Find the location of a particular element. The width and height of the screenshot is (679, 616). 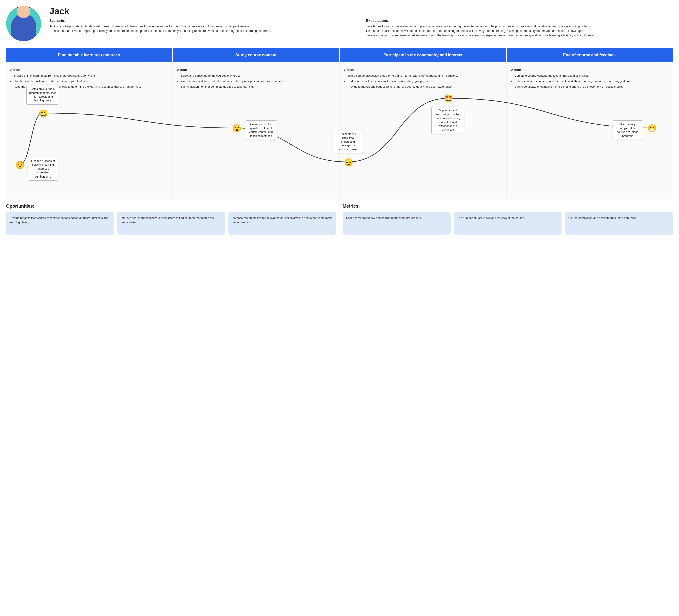

action-list-0: Browse online learning platforms such as… is located at coordinates (89, 82).